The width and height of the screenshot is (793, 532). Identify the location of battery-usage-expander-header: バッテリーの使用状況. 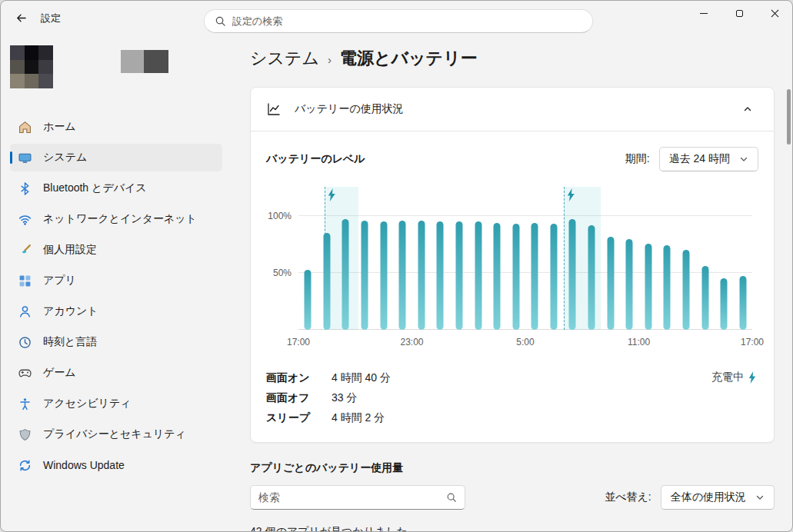
(512, 109).